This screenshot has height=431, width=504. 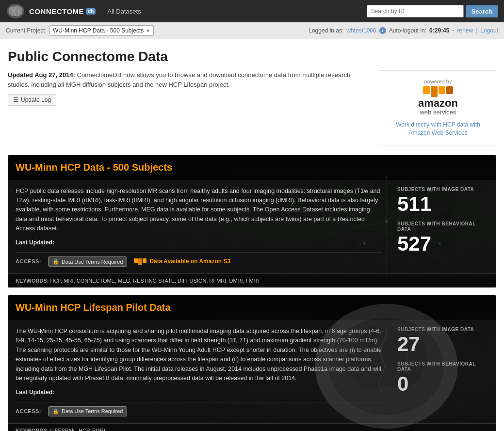 What do you see at coordinates (438, 112) in the screenshot?
I see `web-services-text: web services` at bounding box center [438, 112].